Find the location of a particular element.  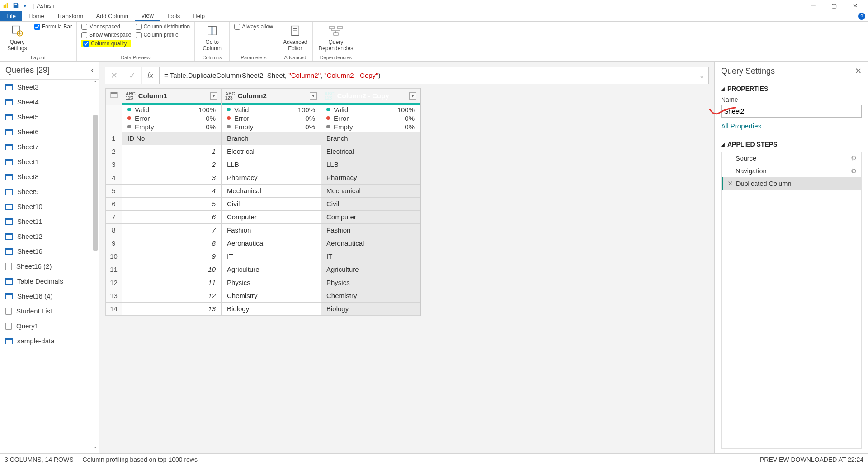

tab-add-column: Add Column is located at coordinates (112, 16).